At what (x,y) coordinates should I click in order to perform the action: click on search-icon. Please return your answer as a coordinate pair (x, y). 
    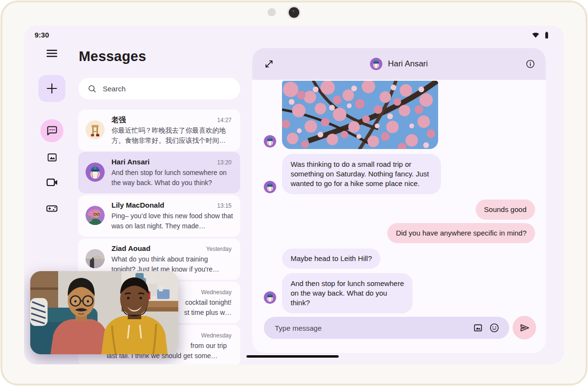
    Looking at the image, I should click on (92, 88).